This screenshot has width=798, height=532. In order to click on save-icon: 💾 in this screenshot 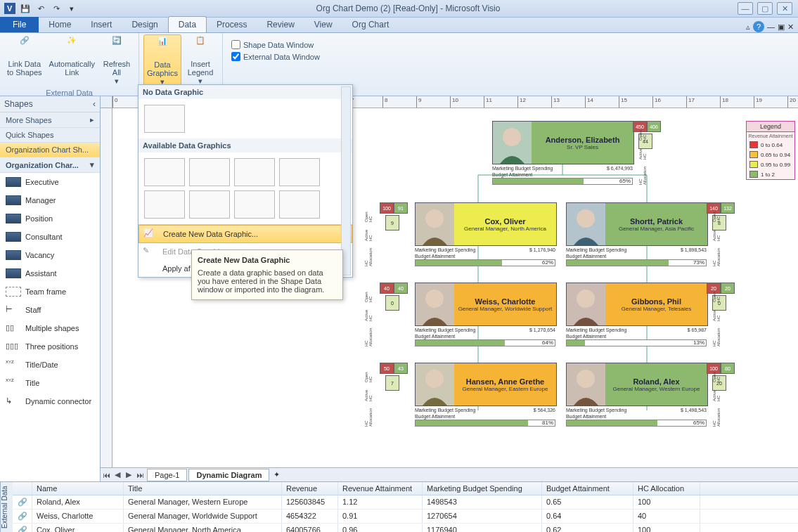, I will do `click(25, 8)`.